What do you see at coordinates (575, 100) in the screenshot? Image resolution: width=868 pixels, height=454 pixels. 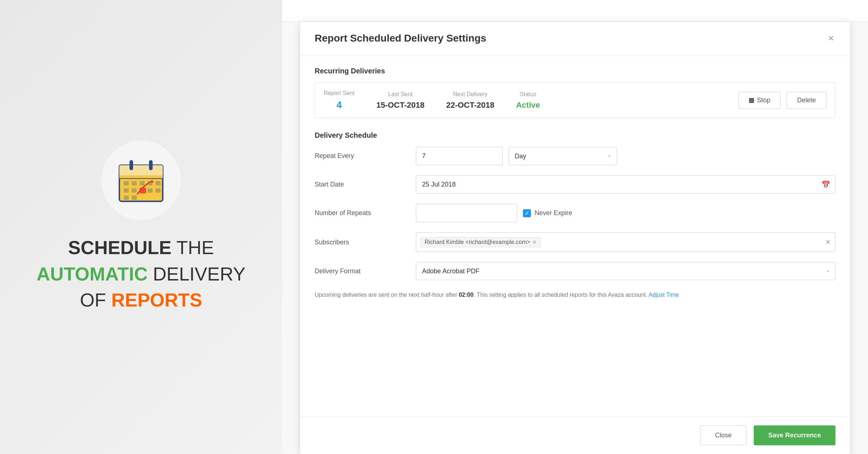 I see `recurring-deliveries-table: Report Sent 4 Last Sent 15-OCT-2018 Next…` at bounding box center [575, 100].